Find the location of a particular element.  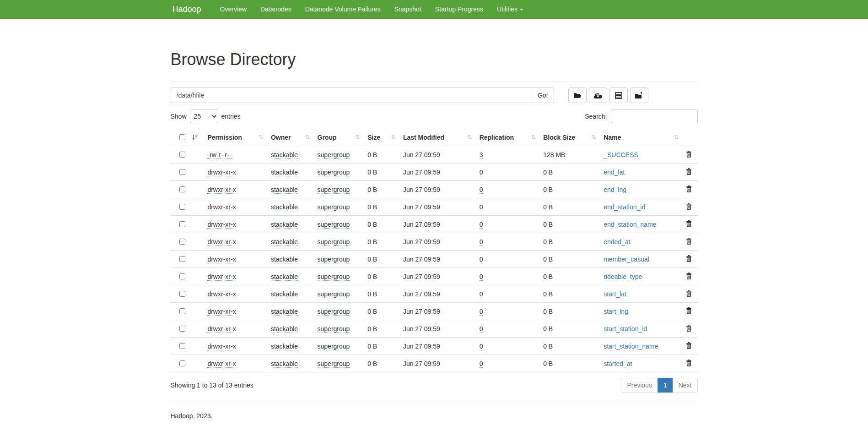

previous-page-button: Previous is located at coordinates (639, 385).